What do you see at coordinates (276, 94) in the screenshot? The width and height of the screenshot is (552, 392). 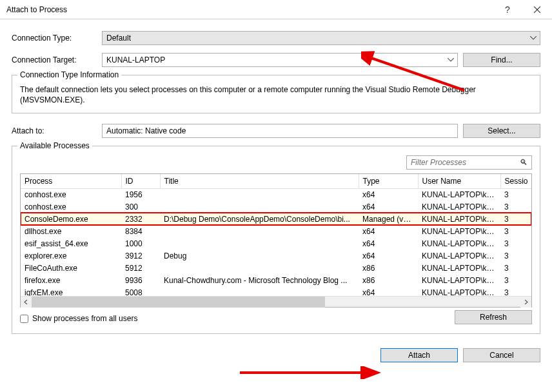 I see `connection-type-info-group: Connection Type Information The default …` at bounding box center [276, 94].